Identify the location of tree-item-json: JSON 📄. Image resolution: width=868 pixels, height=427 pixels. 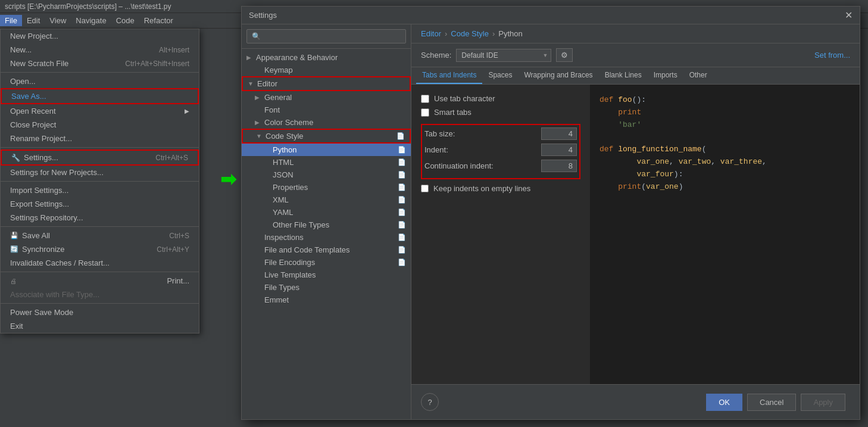
(326, 175).